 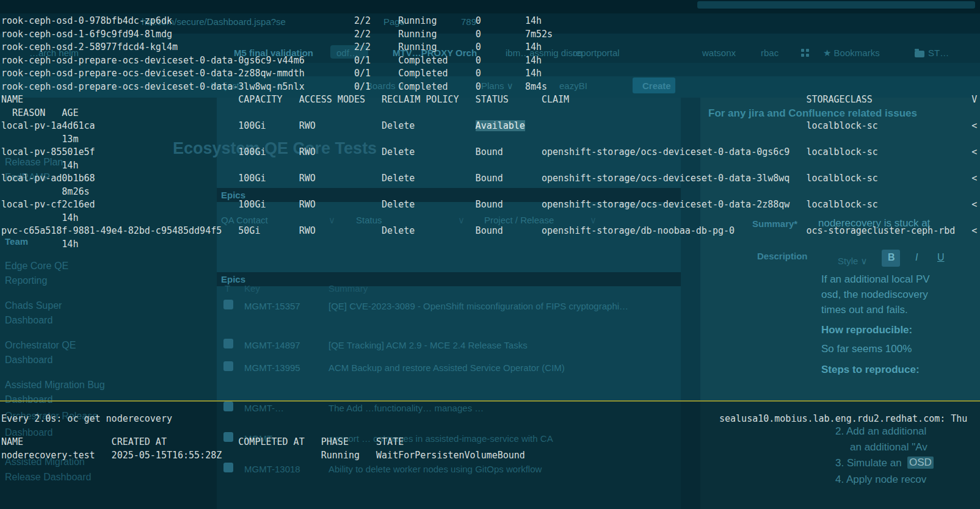 What do you see at coordinates (489, 48) in the screenshot?
I see `pod-row: rook-ceph-osd-2-58977fdcd4-kgl4m2/2Runni…` at bounding box center [489, 48].